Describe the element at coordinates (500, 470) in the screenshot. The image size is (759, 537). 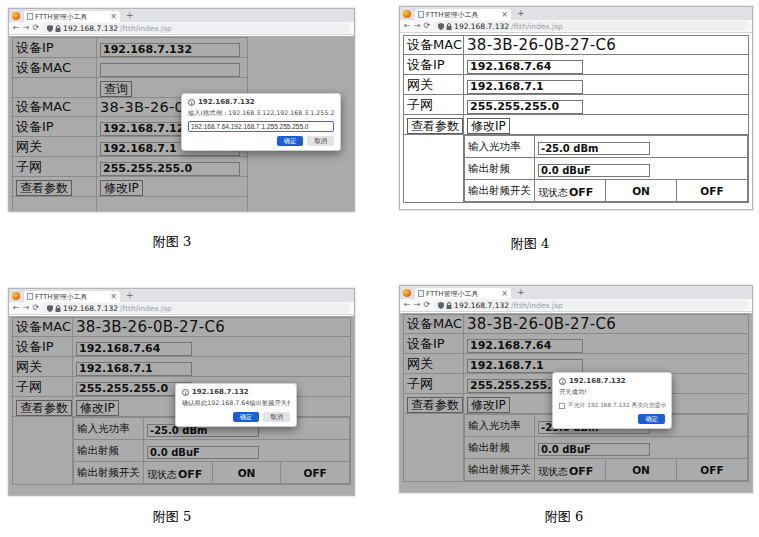
I see `rf-switch-label: 输出射频开关` at that location.